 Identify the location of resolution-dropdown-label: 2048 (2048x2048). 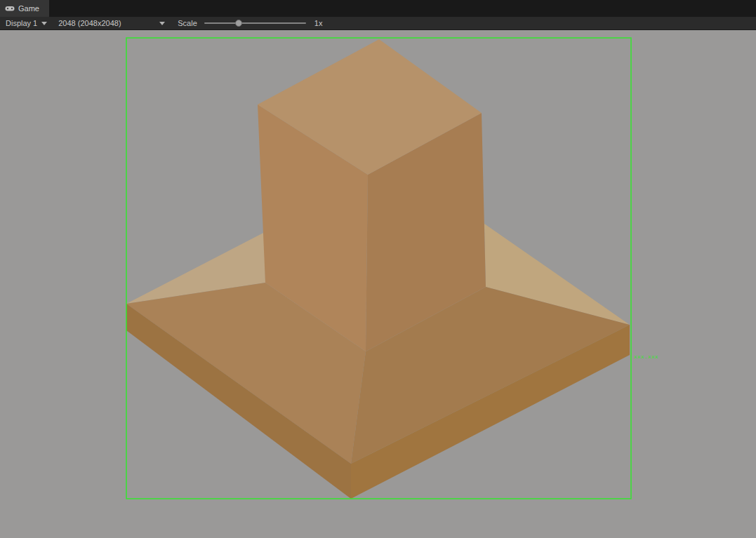
(90, 23).